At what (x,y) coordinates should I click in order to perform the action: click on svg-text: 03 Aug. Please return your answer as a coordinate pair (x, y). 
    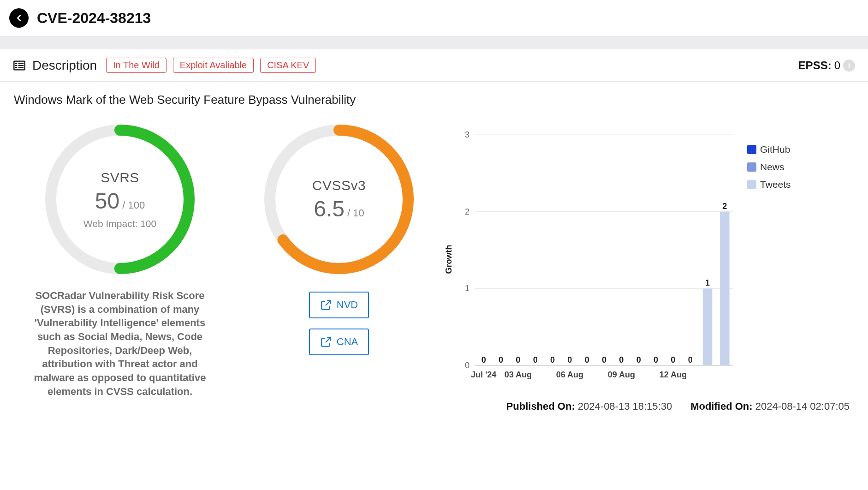
    Looking at the image, I should click on (518, 375).